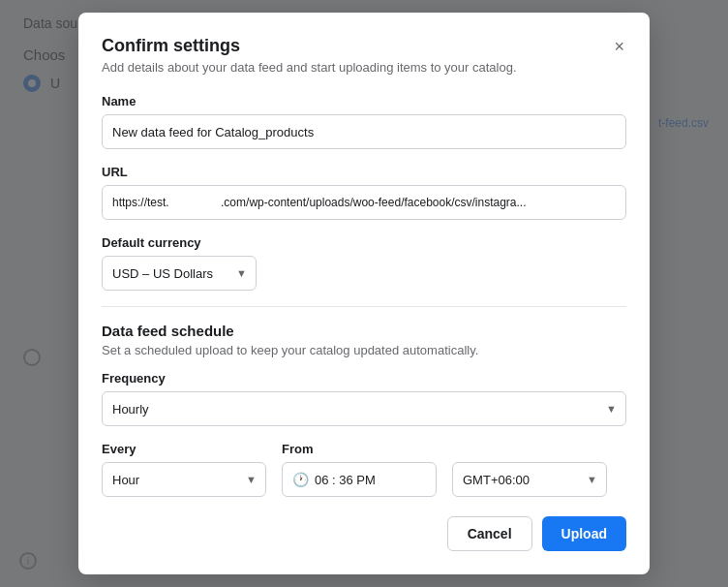  I want to click on time-value: 06 : 36 PM, so click(345, 480).